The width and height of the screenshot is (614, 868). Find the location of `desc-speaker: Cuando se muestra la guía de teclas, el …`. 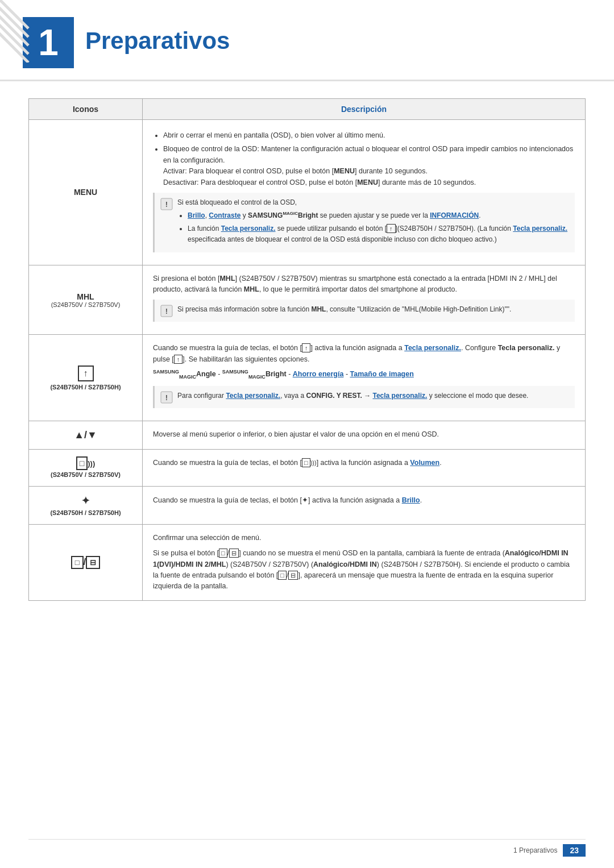

desc-speaker: Cuando se muestra la guía de teclas, el … is located at coordinates (364, 467).